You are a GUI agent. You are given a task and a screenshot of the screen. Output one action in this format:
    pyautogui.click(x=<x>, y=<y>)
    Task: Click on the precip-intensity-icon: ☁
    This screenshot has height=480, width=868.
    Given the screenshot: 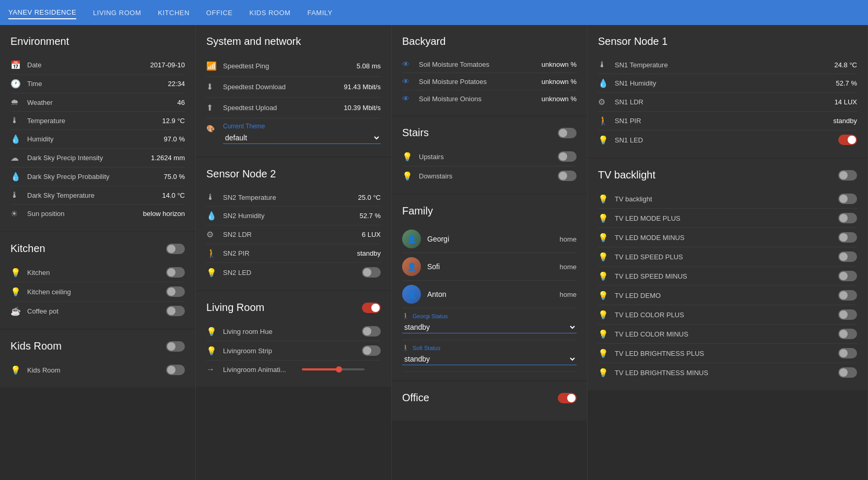 What is the action you would take?
    pyautogui.click(x=19, y=158)
    